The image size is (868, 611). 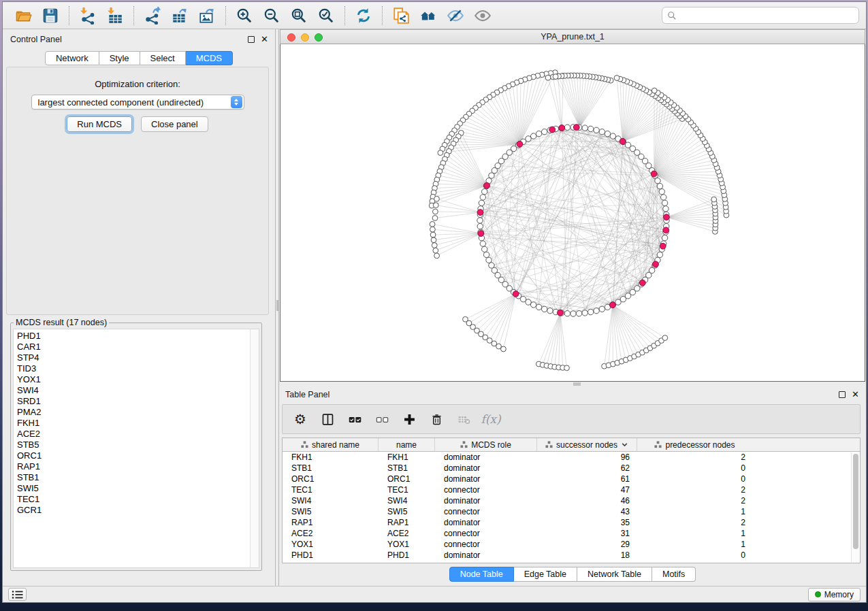 I want to click on add-column-button, so click(x=409, y=419).